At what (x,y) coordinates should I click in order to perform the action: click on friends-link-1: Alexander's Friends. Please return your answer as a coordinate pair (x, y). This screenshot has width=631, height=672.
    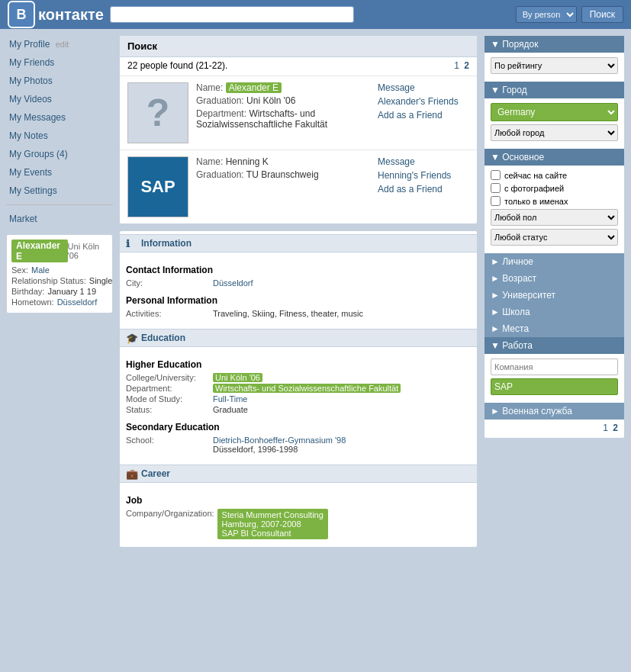
    Looking at the image, I should click on (423, 101).